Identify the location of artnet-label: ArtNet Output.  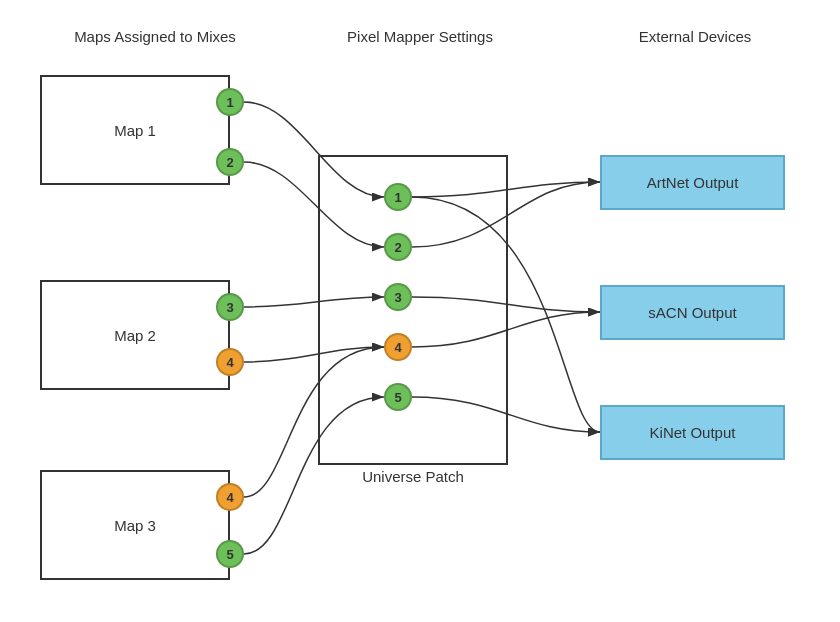
(693, 182).